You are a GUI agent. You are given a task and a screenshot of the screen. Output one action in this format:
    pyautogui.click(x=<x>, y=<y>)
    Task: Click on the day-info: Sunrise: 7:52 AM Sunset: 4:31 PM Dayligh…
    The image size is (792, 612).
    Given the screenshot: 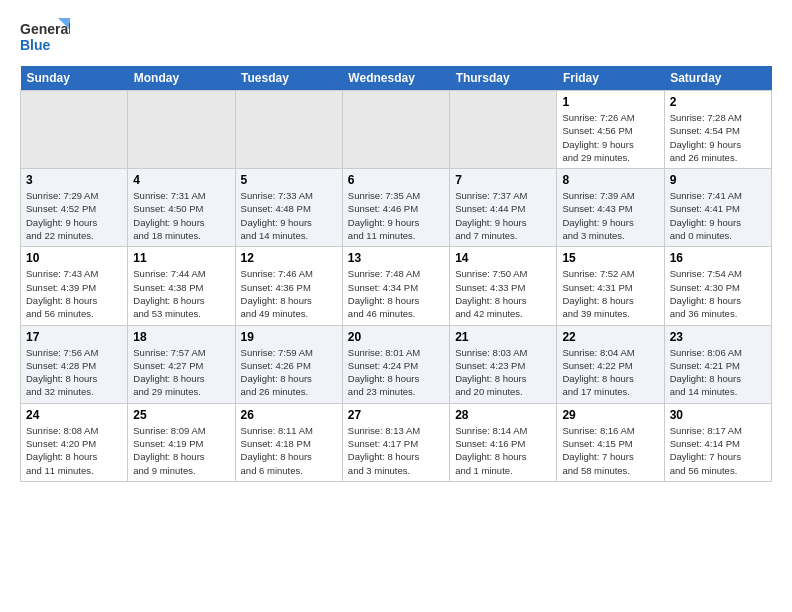 What is the action you would take?
    pyautogui.click(x=610, y=294)
    